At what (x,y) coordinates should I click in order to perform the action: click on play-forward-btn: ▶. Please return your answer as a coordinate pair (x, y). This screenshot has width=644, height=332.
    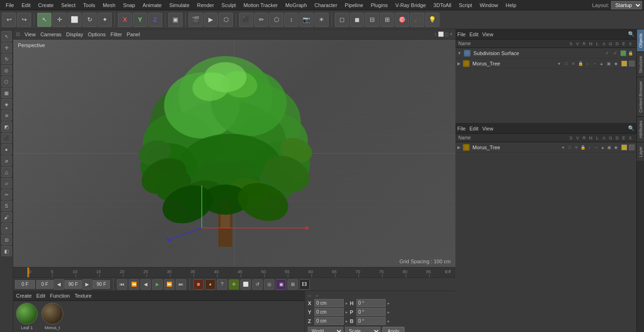
    Looking at the image, I should click on (157, 284).